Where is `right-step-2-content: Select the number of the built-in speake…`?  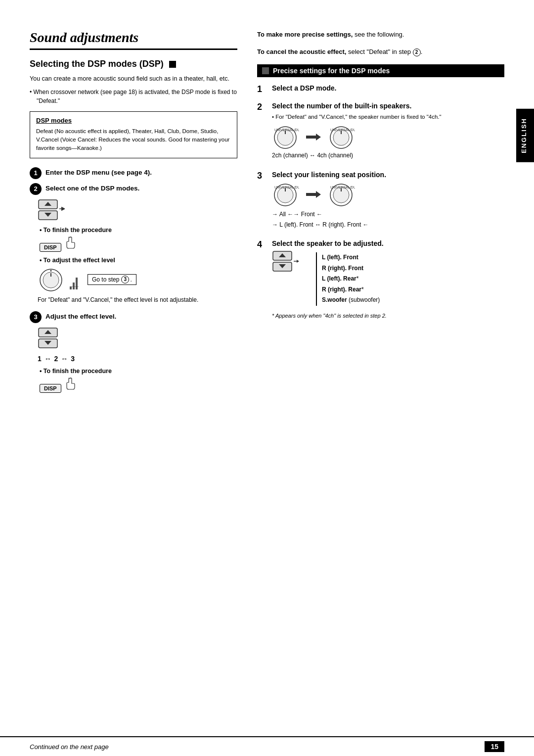 right-step-2-content: Select the number of the built-in speake… is located at coordinates (388, 133).